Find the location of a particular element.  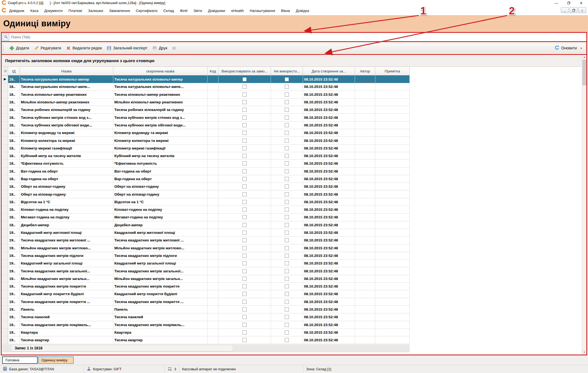

table-row: 19..Мільйон квадратних метрів загальн...… is located at coordinates (206, 279).